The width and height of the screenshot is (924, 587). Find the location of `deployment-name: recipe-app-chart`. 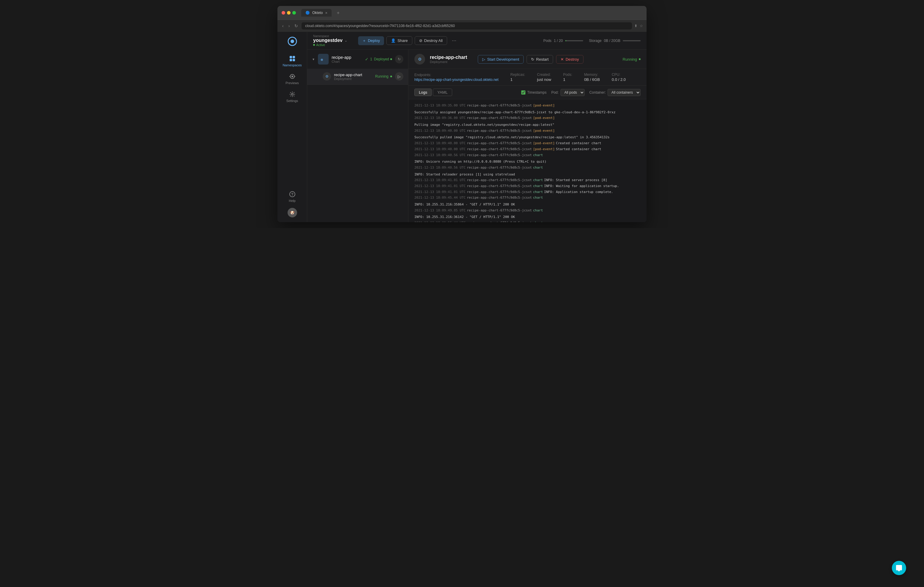

deployment-name: recipe-app-chart is located at coordinates (353, 75).